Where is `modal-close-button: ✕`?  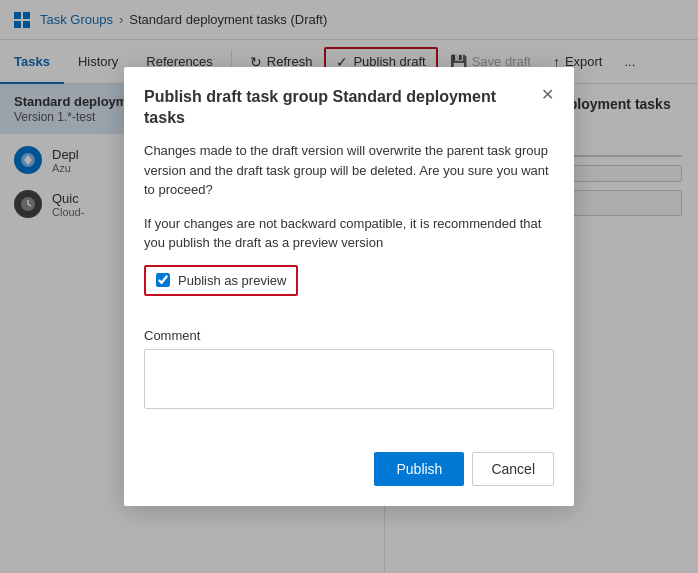 modal-close-button: ✕ is located at coordinates (548, 95).